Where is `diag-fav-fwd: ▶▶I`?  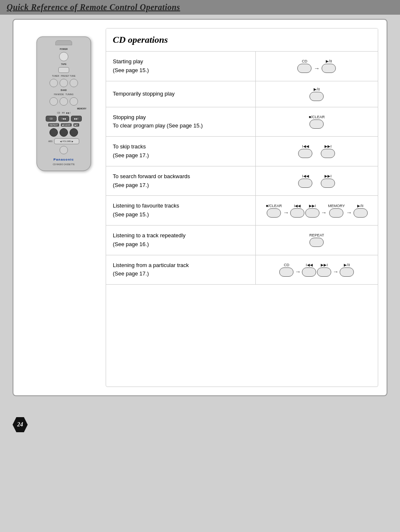 diag-fav-fwd: ▶▶I is located at coordinates (312, 210).